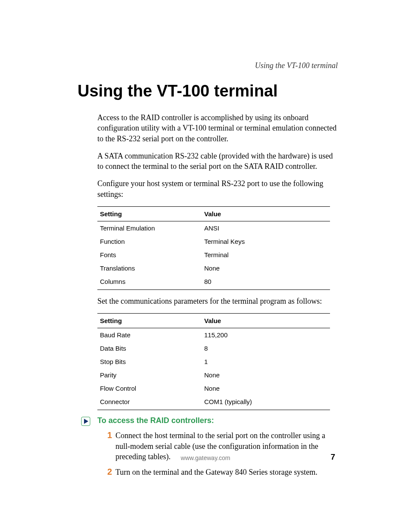 This screenshot has width=411, height=532. I want to click on step-number: 2, so click(107, 472).